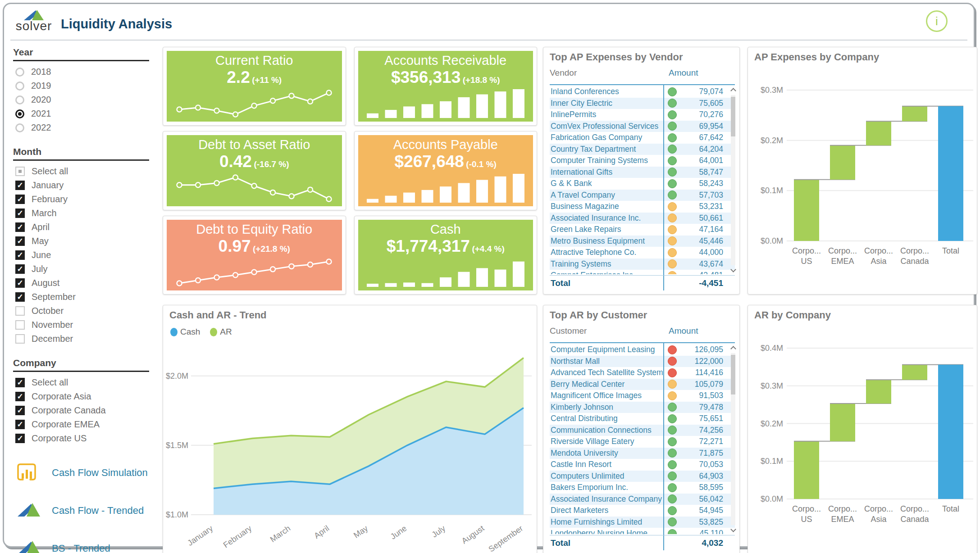 The height and width of the screenshot is (553, 980). I want to click on table-row-fabrication-gas-company: Fabrication Gas Company67,642, so click(643, 138).